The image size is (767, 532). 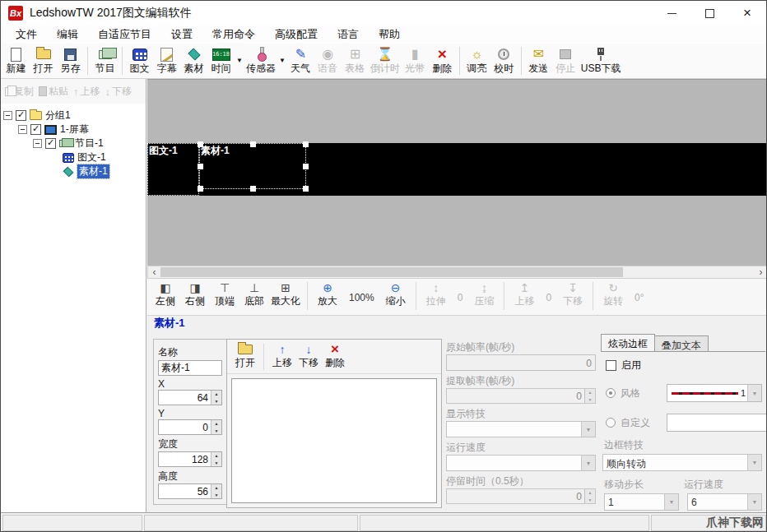 I want to click on toolbar-sensor-button: 传感器, so click(x=261, y=61).